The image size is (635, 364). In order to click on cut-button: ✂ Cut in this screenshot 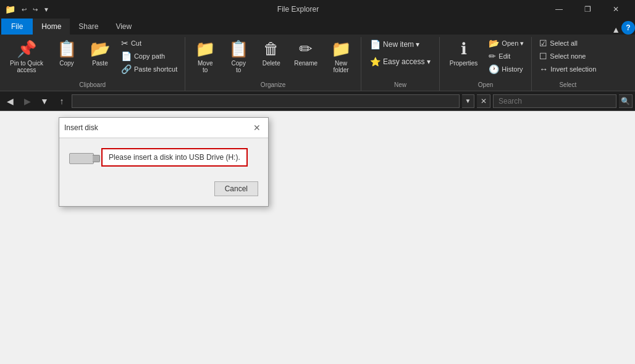, I will do `click(149, 43)`.